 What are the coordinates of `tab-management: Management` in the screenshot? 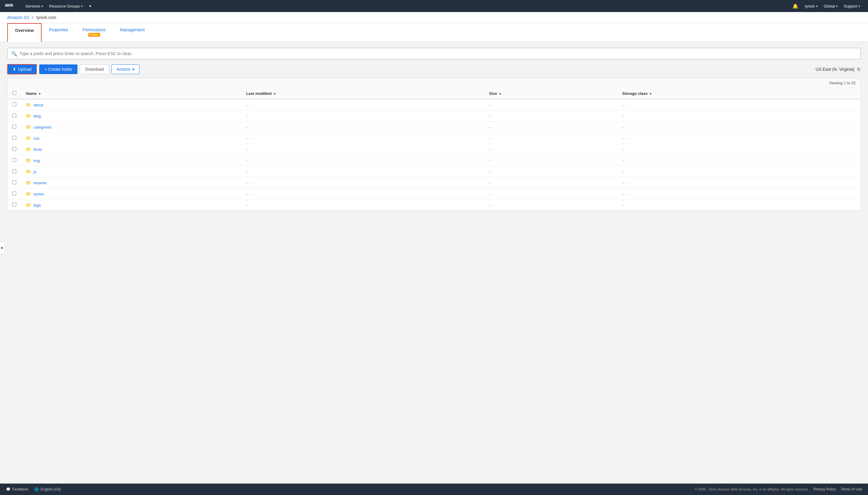 It's located at (132, 32).